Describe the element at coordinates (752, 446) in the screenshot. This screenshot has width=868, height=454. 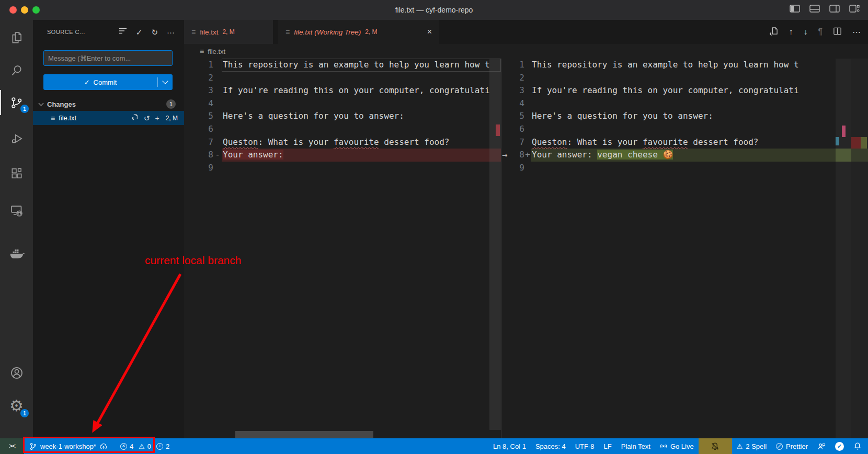
I see `spell-checker-status: ⚠ 2 Spell` at that location.